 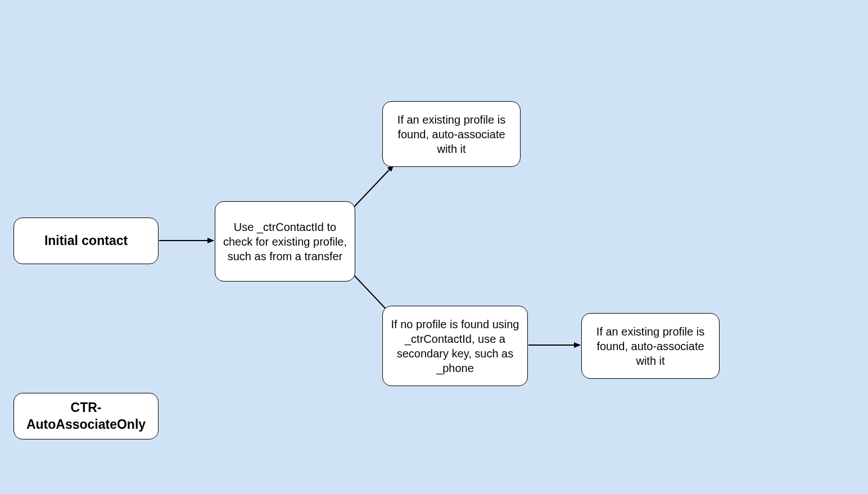 What do you see at coordinates (650, 346) in the screenshot?
I see `node-found-right-text: If an existing profile is found, auto-as…` at bounding box center [650, 346].